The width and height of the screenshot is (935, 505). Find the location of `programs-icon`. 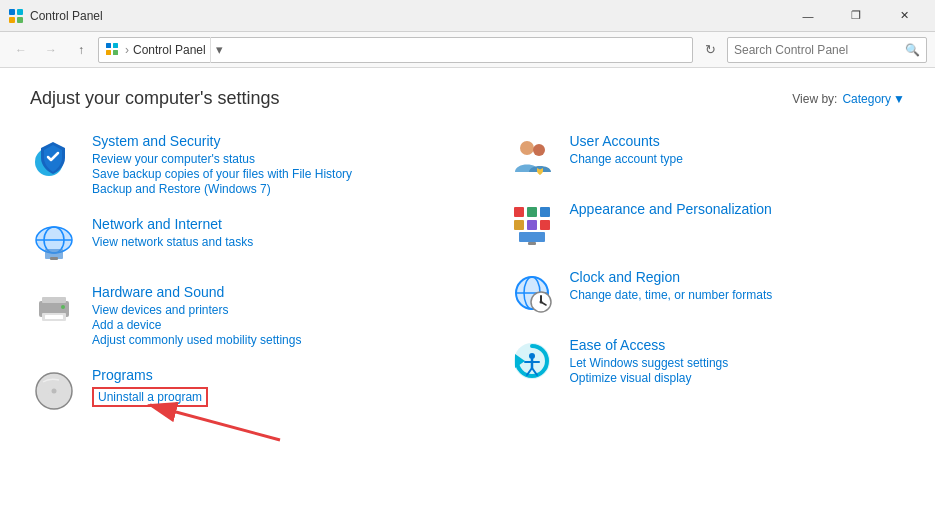

programs-icon is located at coordinates (54, 391).